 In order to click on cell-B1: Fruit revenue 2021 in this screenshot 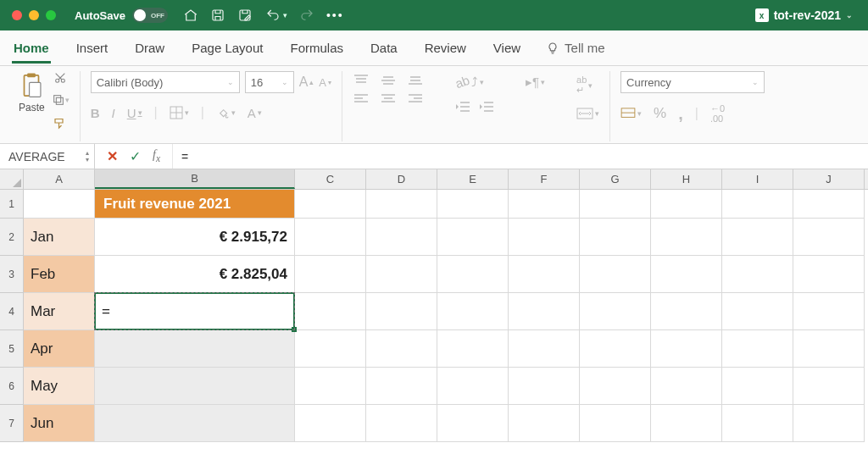, I will do `click(195, 204)`.